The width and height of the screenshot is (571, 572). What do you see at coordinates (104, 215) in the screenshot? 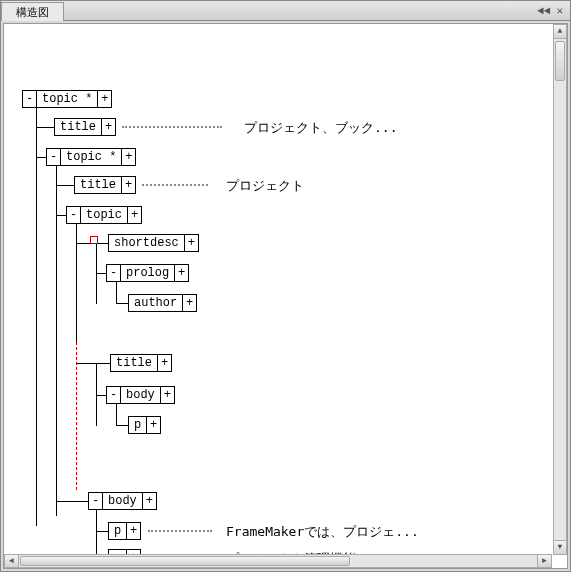
I see `node-topic: - topic +` at bounding box center [104, 215].